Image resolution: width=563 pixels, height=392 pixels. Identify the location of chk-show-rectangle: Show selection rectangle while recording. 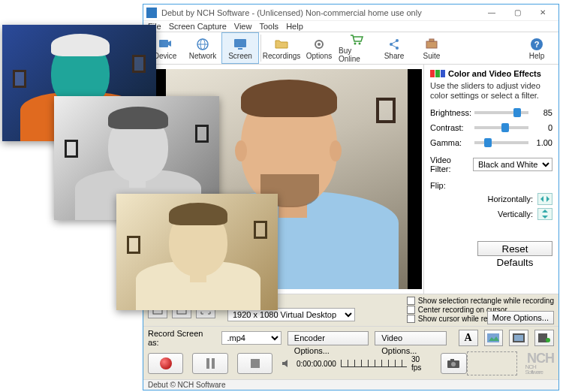
(480, 300).